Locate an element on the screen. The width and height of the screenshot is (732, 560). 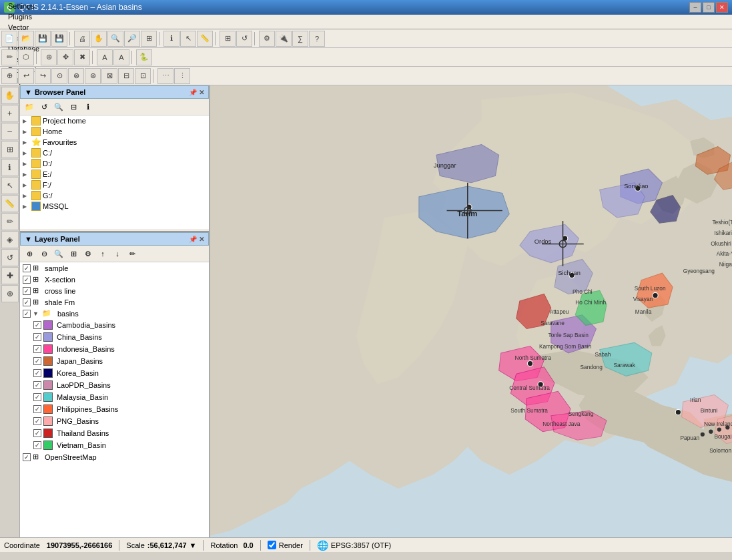
zoom-extent-btn: ⊞ is located at coordinates (10, 150).